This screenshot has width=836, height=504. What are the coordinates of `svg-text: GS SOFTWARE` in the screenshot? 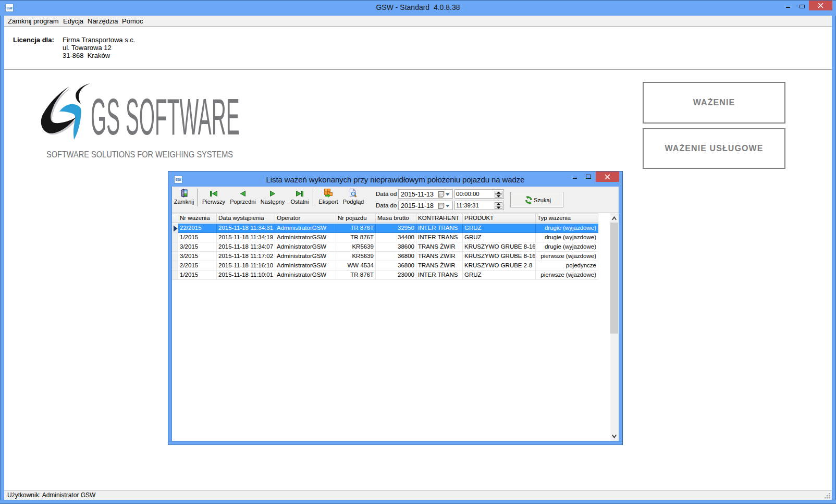 It's located at (165, 117).